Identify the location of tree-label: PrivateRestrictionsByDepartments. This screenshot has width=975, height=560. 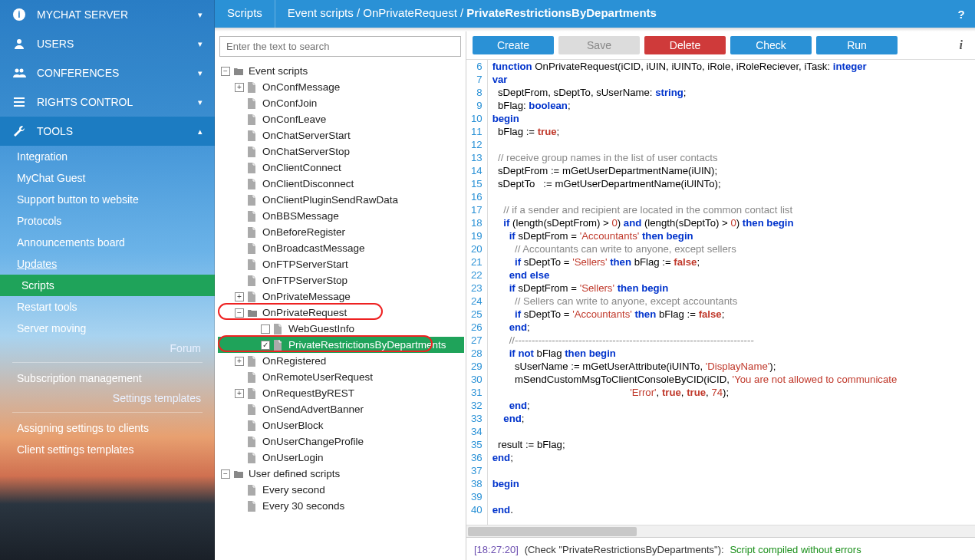
(367, 345).